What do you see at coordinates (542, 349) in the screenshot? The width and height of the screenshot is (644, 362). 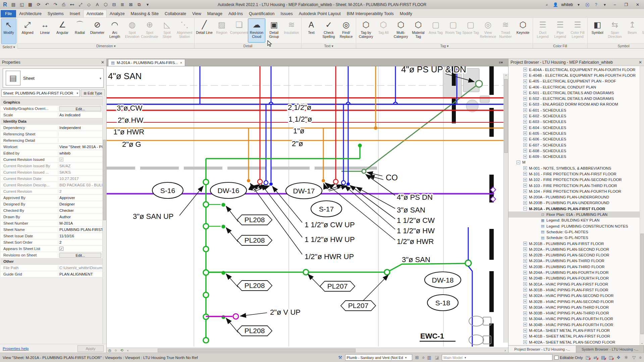 I see `browser-bottom-tab: Project Browser - LTU Housing -...` at bounding box center [542, 349].